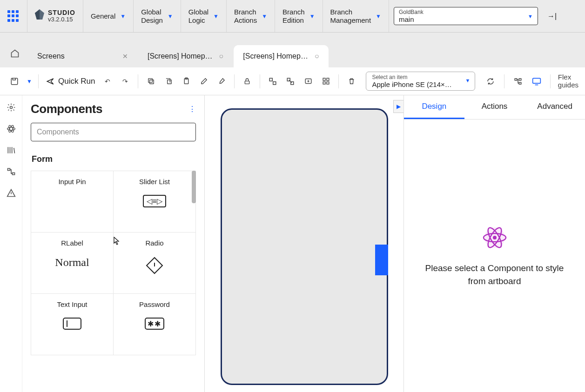 The image size is (585, 392). Describe the element at coordinates (555, 107) in the screenshot. I see `tab-advanced: Advanced` at that location.